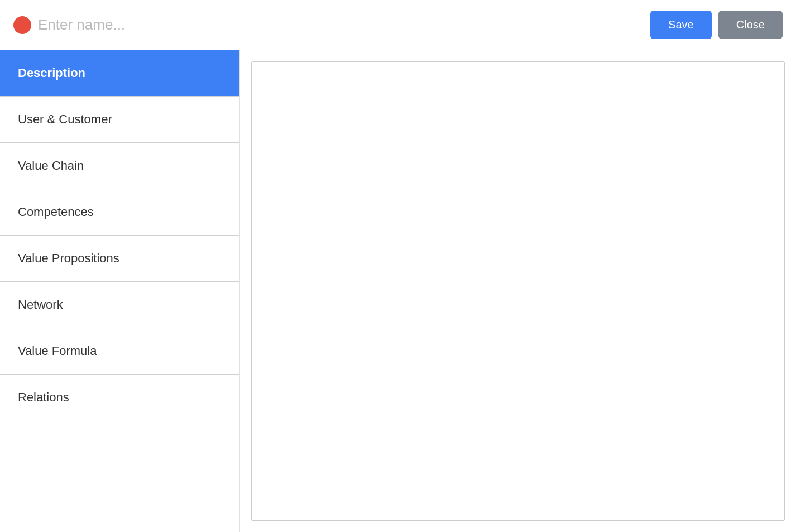 The height and width of the screenshot is (532, 796). What do you see at coordinates (119, 119) in the screenshot?
I see `sidebar-item-user-customer: User & Customer` at bounding box center [119, 119].